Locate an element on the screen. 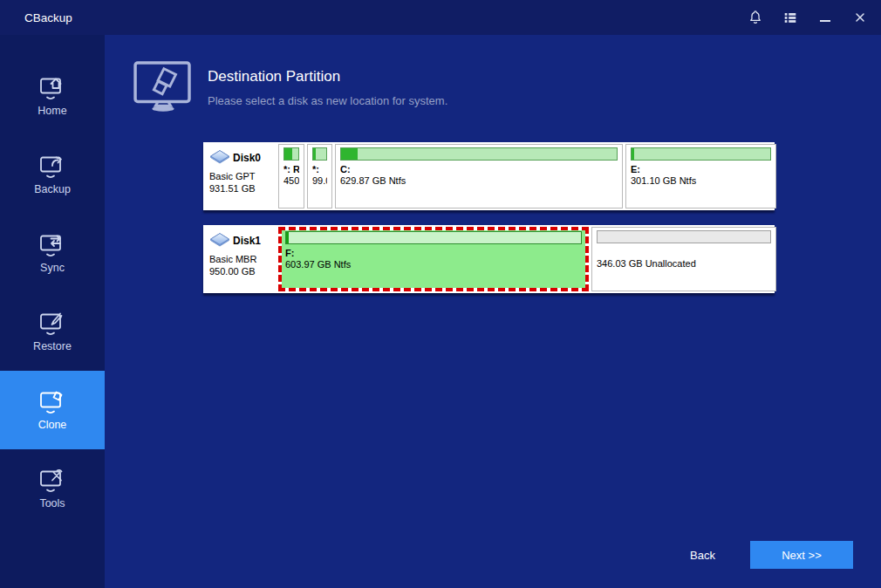 The height and width of the screenshot is (588, 881). sidebar-item-sync: Sync is located at coordinates (52, 253).